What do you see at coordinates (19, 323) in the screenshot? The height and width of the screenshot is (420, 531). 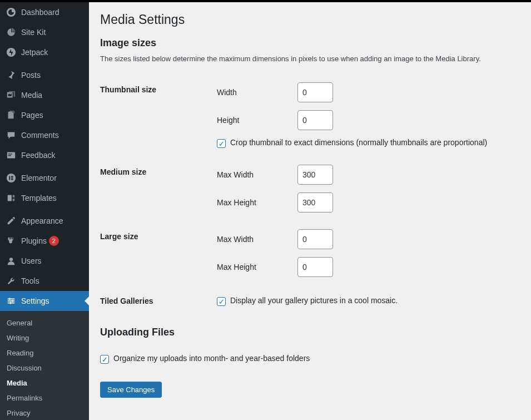 I see `submenu-label: General` at bounding box center [19, 323].